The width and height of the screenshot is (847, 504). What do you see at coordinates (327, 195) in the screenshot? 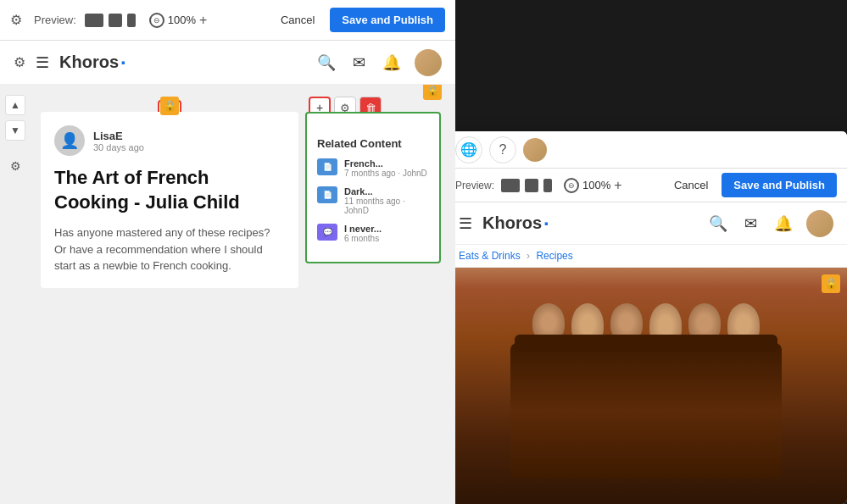
I see `related-item-icon-2: 📄` at bounding box center [327, 195].